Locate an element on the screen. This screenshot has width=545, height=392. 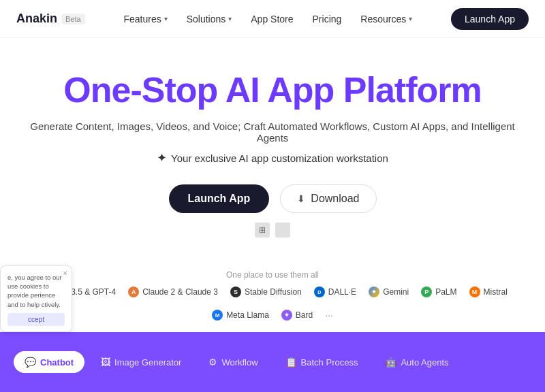
batch-process-icon: 📋 is located at coordinates (292, 362).